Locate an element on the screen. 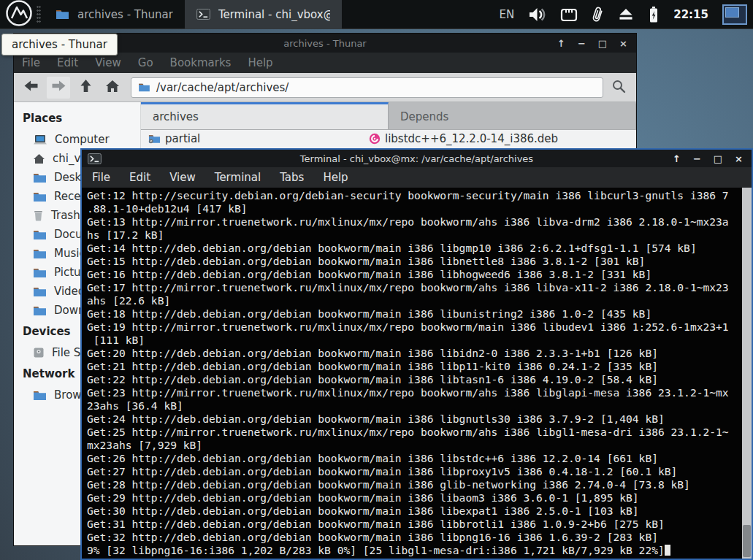 The image size is (753, 560). terminal-window-title: Terminal - chi_vbox@mx: /var/cache/apt/a… is located at coordinates (416, 159).